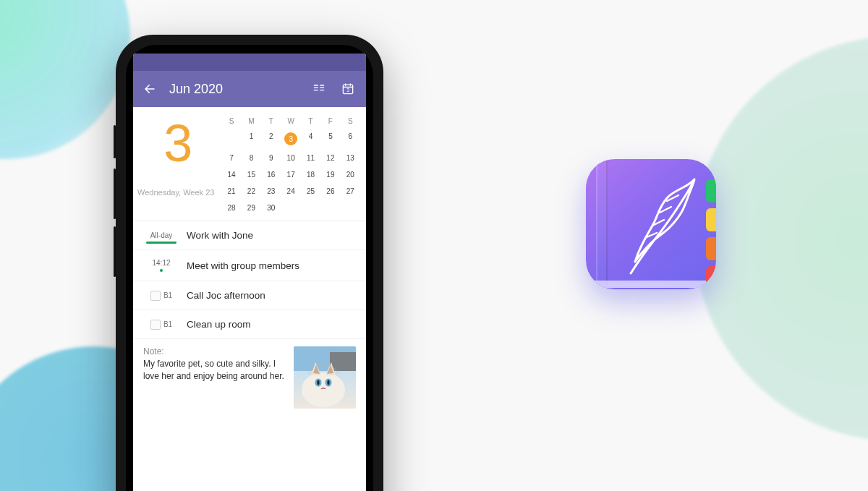 The image size is (868, 491). I want to click on day-of-week-label: M, so click(252, 121).